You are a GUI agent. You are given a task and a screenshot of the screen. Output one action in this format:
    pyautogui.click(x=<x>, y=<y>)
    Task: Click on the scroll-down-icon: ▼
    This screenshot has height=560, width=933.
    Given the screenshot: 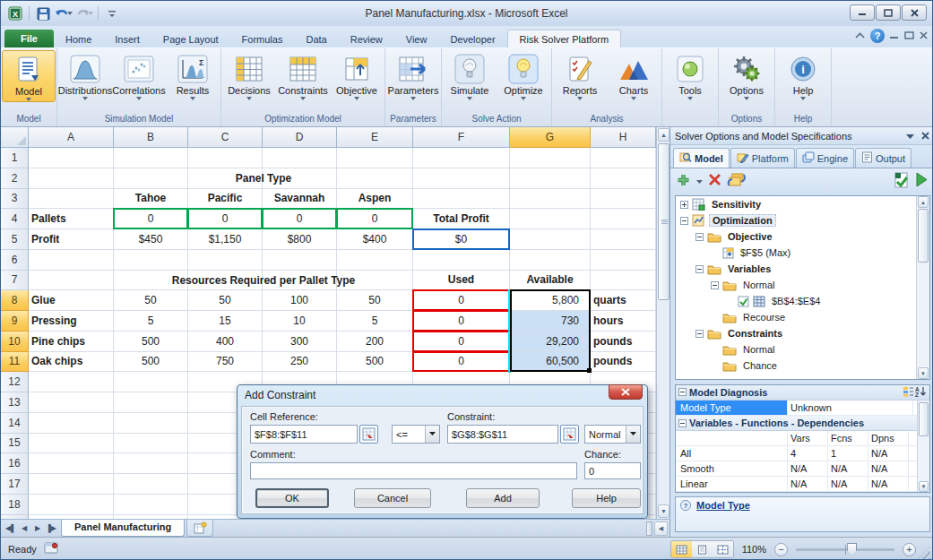 What is the action you would take?
    pyautogui.click(x=663, y=511)
    